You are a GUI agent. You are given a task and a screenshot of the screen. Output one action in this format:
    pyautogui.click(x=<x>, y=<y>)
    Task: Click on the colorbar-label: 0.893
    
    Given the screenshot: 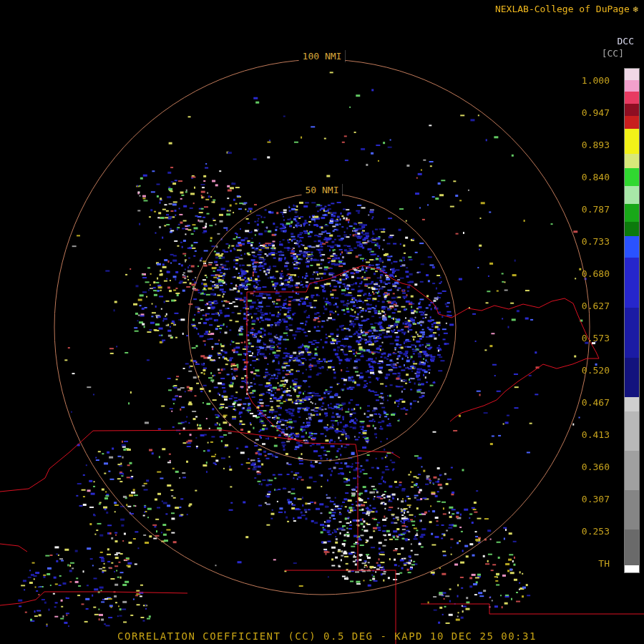 What is the action you would take?
    pyautogui.click(x=595, y=145)
    